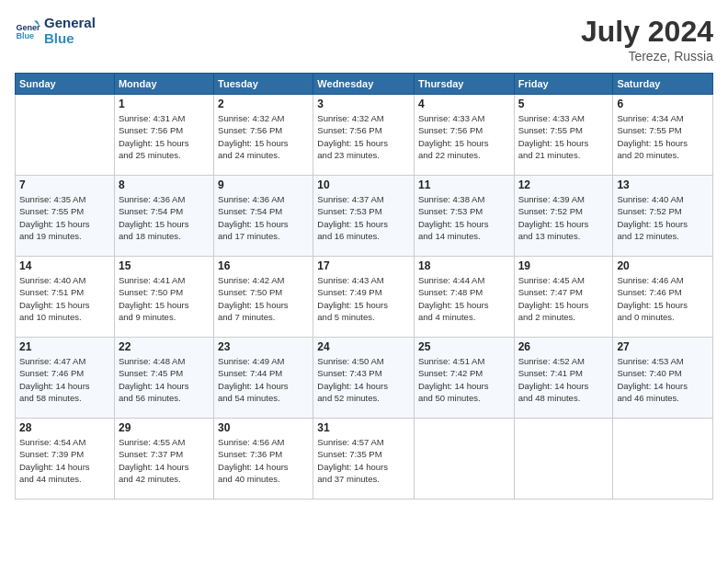 This screenshot has width=728, height=563. Describe the element at coordinates (64, 460) in the screenshot. I see `day-info: Sunrise: 4:54 AM Sunset: 7:39 PM Dayligh…` at that location.